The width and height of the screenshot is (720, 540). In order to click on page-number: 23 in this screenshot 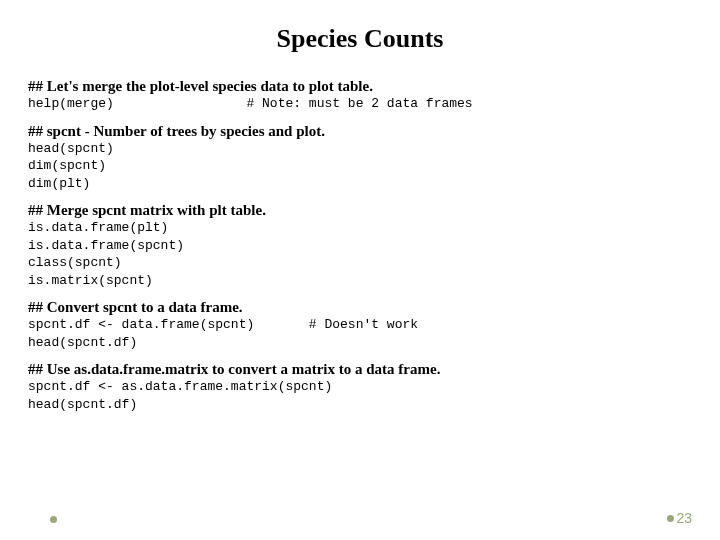, I will do `click(680, 518)`.